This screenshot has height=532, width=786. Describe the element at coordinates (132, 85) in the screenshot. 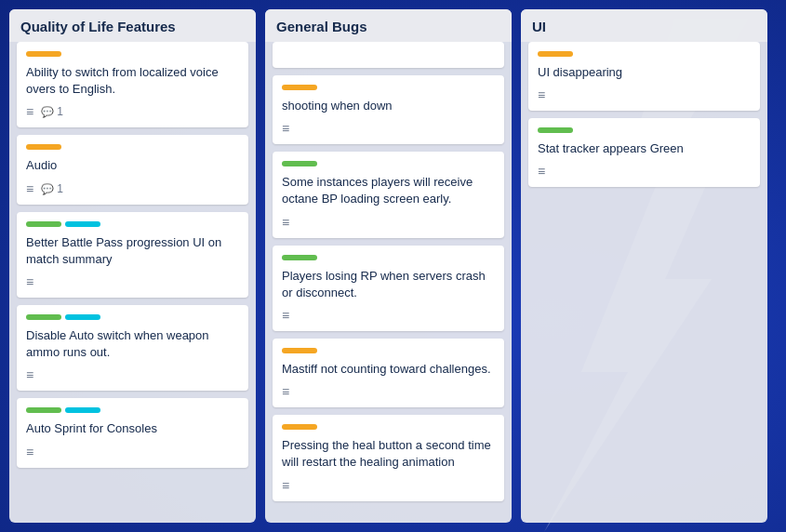

I see `card: Ability to switch from localized voice o…` at that location.